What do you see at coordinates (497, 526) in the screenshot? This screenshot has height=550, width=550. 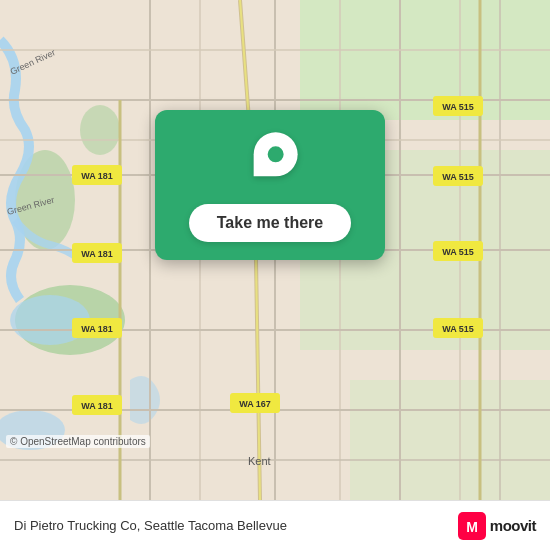 I see `moovit-logo: M moovit` at bounding box center [497, 526].